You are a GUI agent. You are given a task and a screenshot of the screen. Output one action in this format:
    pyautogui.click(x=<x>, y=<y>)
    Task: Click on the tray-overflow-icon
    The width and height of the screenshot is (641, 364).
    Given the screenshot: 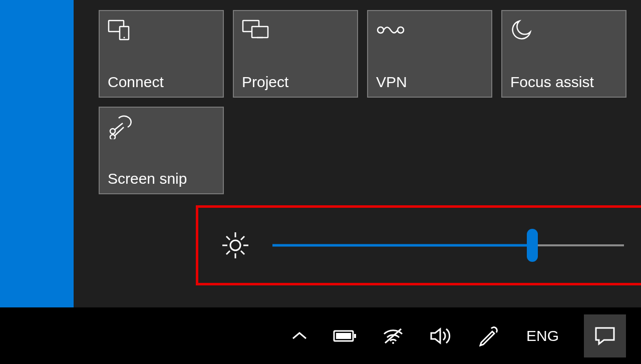 What is the action you would take?
    pyautogui.click(x=299, y=336)
    